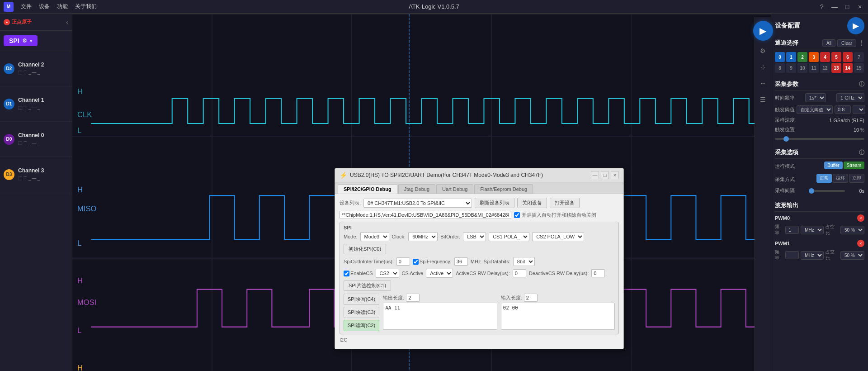  I want to click on open-device-btn: 打开设备, so click(565, 203).